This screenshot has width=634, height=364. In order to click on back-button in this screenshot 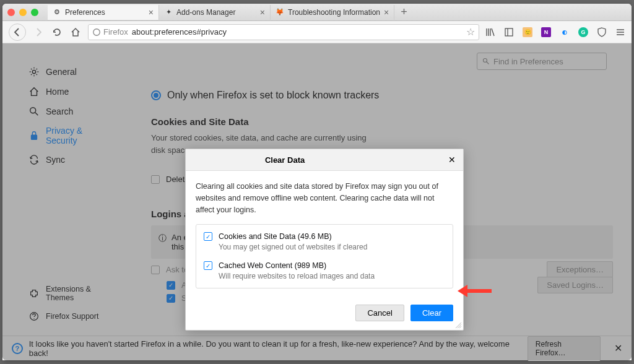, I will do `click(17, 32)`.